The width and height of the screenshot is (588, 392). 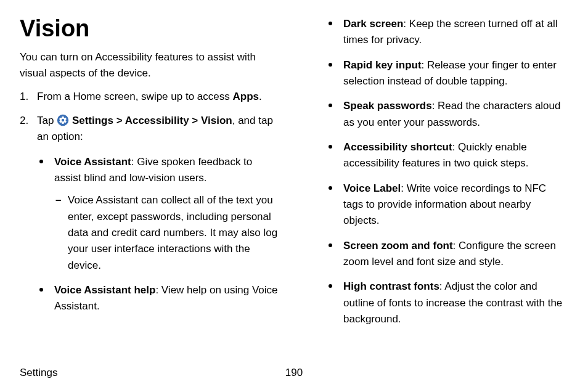 I want to click on page-number: 190, so click(x=294, y=373).